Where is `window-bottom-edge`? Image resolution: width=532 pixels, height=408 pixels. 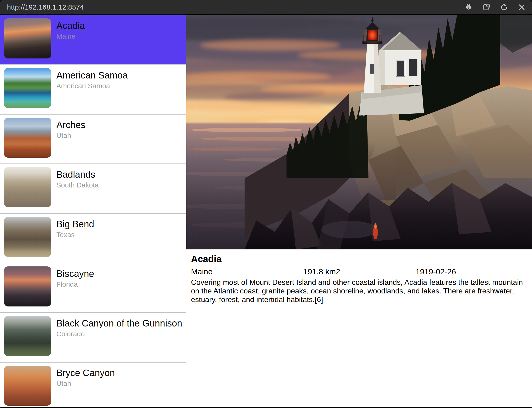
window-bottom-edge is located at coordinates (266, 407).